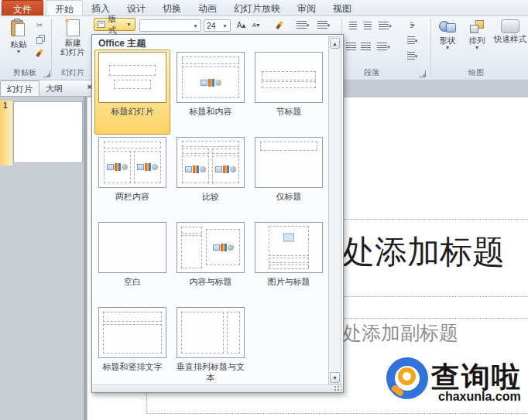  Describe the element at coordinates (211, 282) in the screenshot. I see `layout-label: 内容与标题` at that location.